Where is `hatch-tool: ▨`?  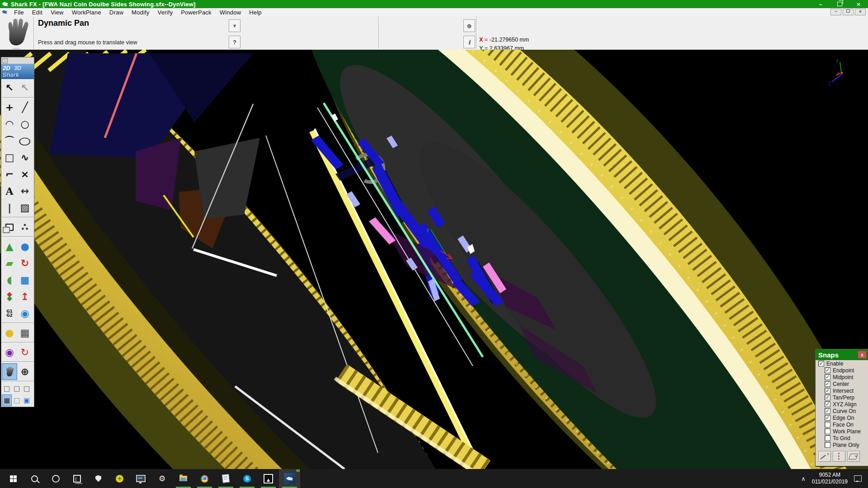
hatch-tool: ▨ is located at coordinates (25, 208).